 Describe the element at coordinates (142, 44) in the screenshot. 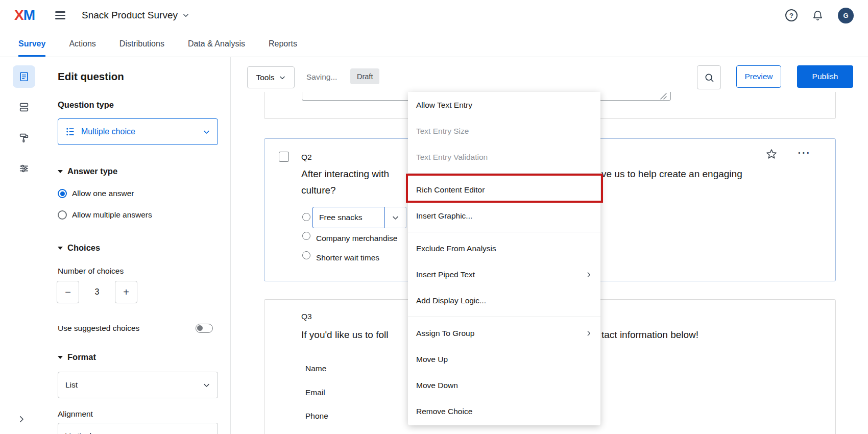

I see `tab-distributions: Distributions` at that location.